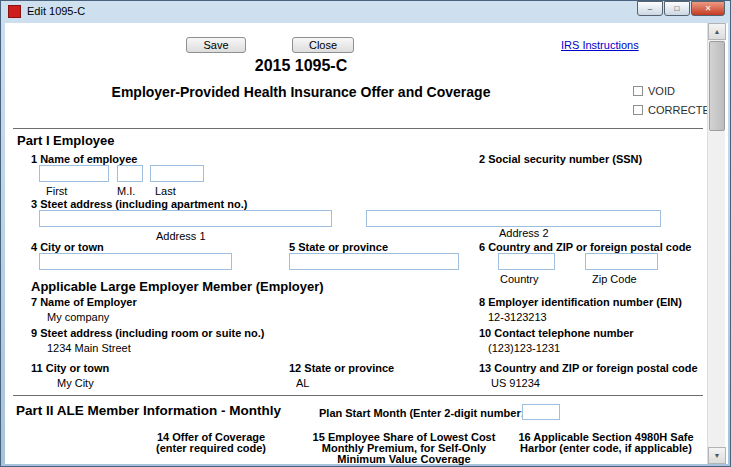 Image resolution: width=731 pixels, height=467 pixels. I want to click on employee-zip-input, so click(622, 262).